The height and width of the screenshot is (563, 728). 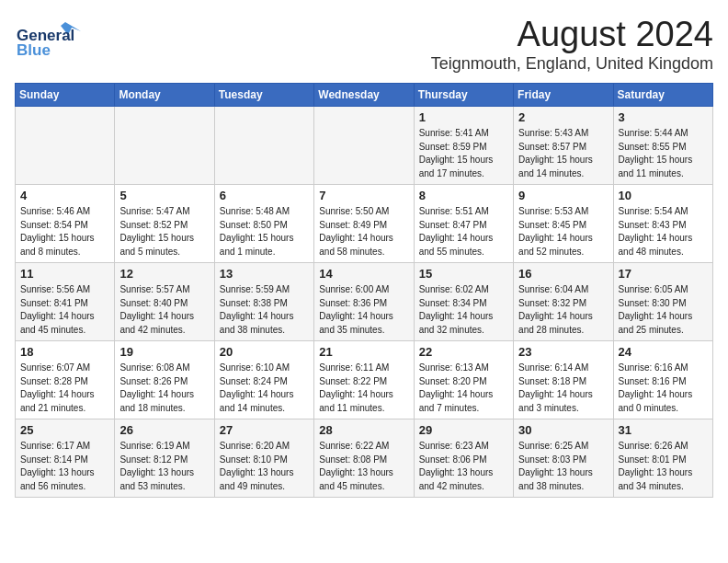 I want to click on cell-info: Sunrise: 6:16 AM Sunset: 8:16 PM Dayligh…, so click(x=664, y=388).